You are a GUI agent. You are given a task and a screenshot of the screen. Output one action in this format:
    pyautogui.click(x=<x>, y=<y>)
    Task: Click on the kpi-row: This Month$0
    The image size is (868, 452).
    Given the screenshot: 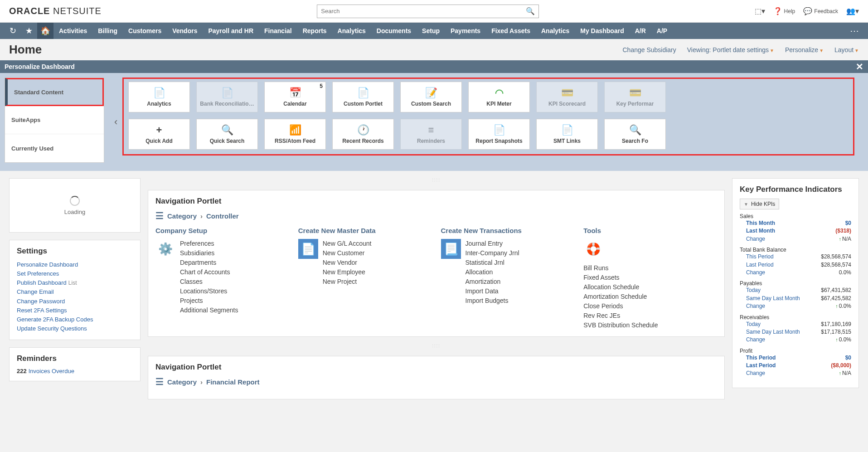 What is the action you would take?
    pyautogui.click(x=795, y=223)
    